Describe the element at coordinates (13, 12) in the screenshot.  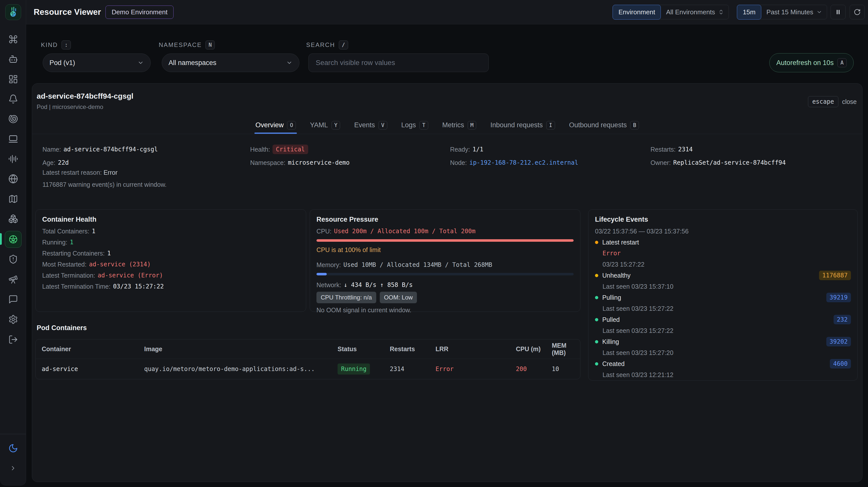
I see `meteor-logo-icon` at that location.